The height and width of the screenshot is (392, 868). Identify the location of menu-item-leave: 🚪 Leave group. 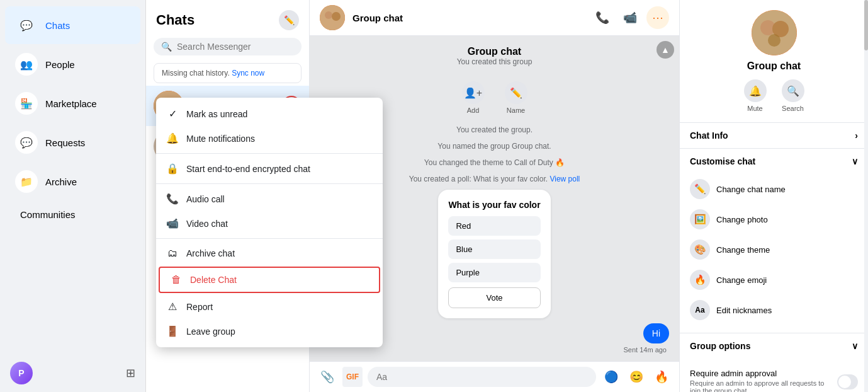
(269, 331).